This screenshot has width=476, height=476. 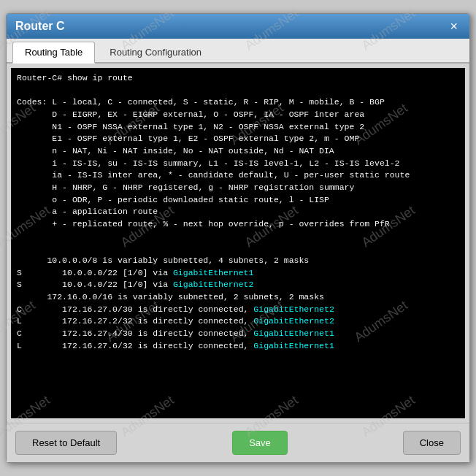 I want to click on tab-routing-configuration: Routing Configuration, so click(x=156, y=52).